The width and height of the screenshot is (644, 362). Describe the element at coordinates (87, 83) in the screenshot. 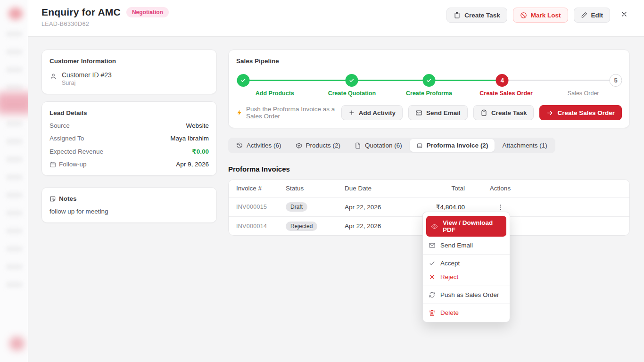

I see `customer-name: Suraj` at that location.